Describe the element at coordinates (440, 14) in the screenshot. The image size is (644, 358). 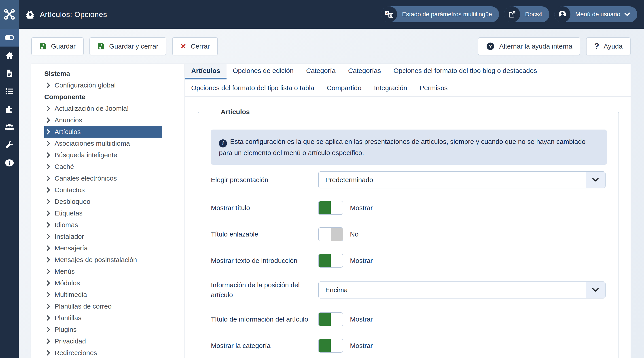
I see `multilingual-status-button: A Estado de parámetros multilingüe` at that location.